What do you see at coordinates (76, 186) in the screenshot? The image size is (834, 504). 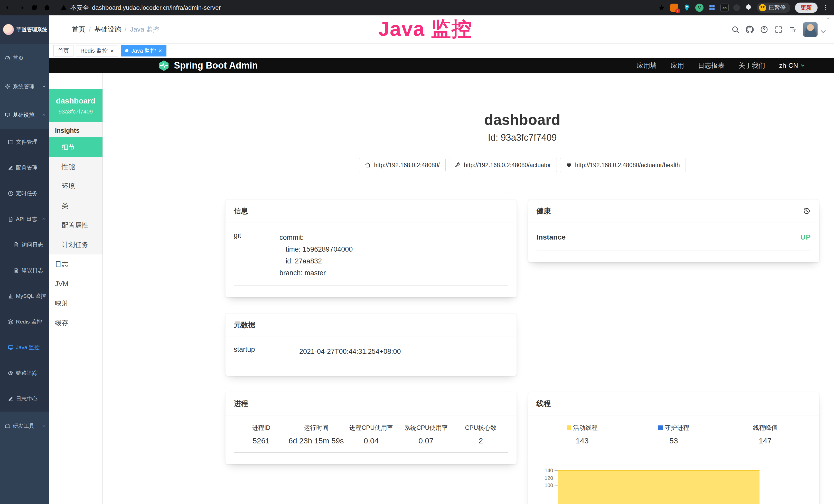 I see `sba-item-environment: 环境` at bounding box center [76, 186].